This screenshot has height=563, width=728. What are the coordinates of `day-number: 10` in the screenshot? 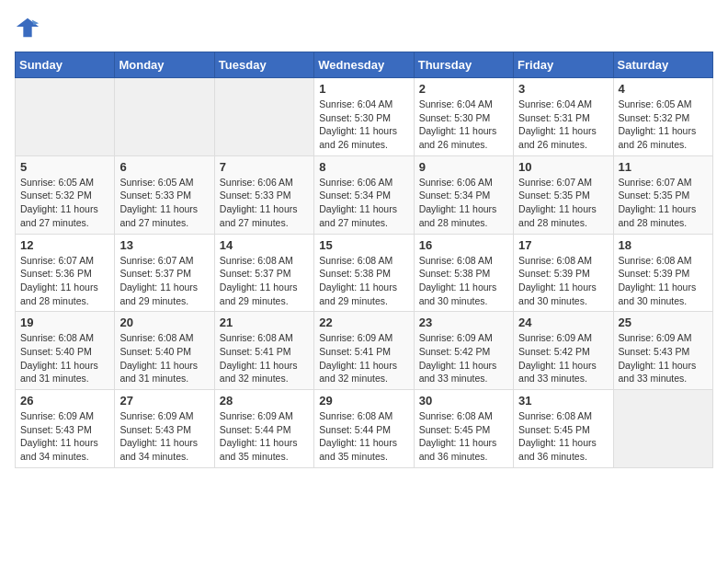 It's located at (563, 167).